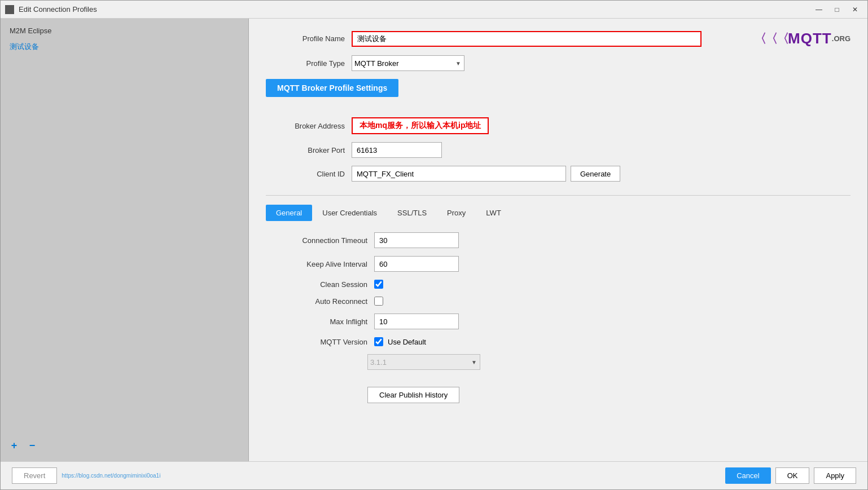 This screenshot has height=490, width=868. Describe the element at coordinates (493, 213) in the screenshot. I see `tab-lwt: LWT` at that location.